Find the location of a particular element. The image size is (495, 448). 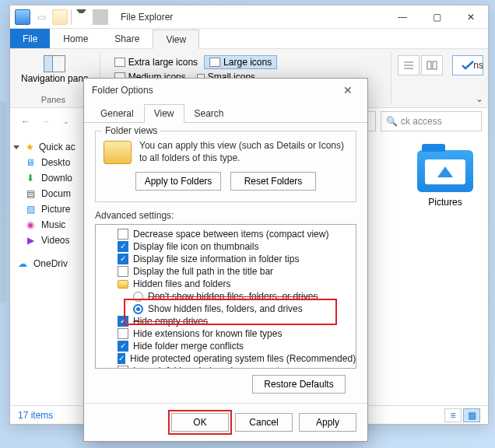

layout-extra-large: Extra large icons is located at coordinates (156, 62).